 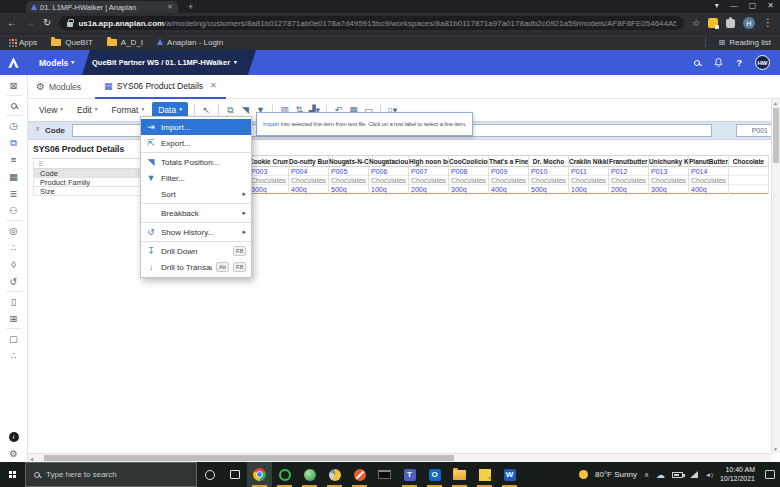 What do you see at coordinates (508, 172) in the screenshot?
I see `cell-code: P009` at bounding box center [508, 172].